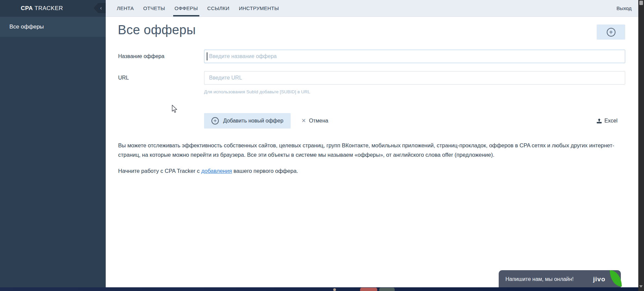 The height and width of the screenshot is (291, 644). What do you see at coordinates (157, 30) in the screenshot?
I see `page-title: Все офферы` at bounding box center [157, 30].